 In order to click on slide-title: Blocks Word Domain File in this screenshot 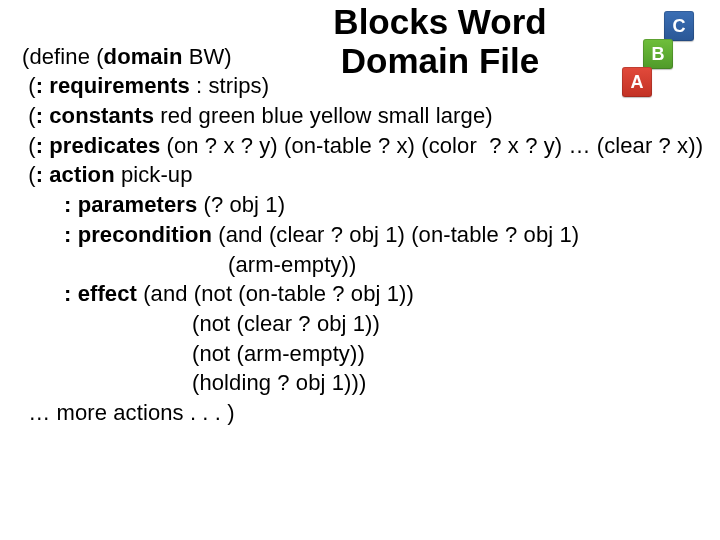, I will do `click(440, 41)`.